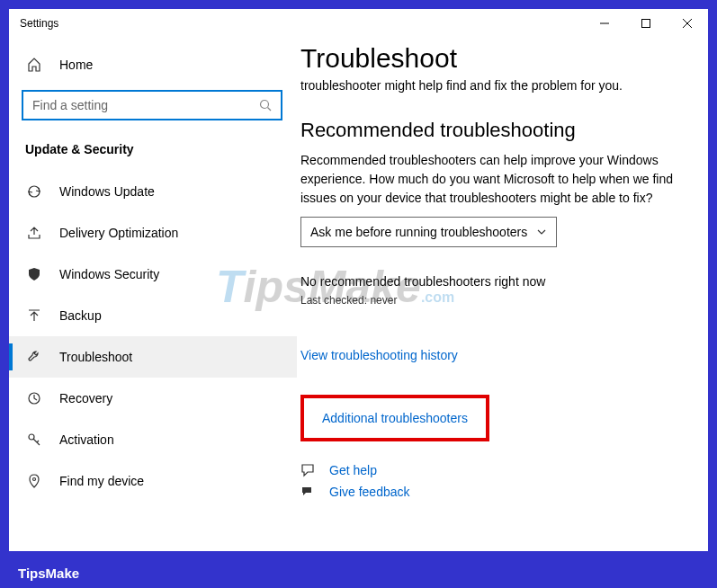 The width and height of the screenshot is (717, 588). What do you see at coordinates (491, 300) in the screenshot?
I see `last-checked-text: Last checked: never` at bounding box center [491, 300].